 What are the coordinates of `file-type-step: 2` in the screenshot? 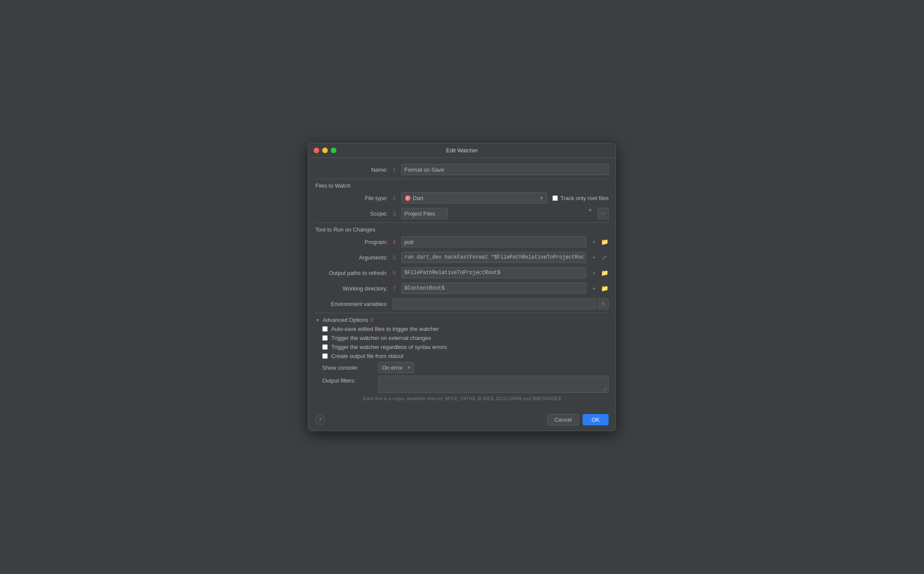 It's located at (396, 198).